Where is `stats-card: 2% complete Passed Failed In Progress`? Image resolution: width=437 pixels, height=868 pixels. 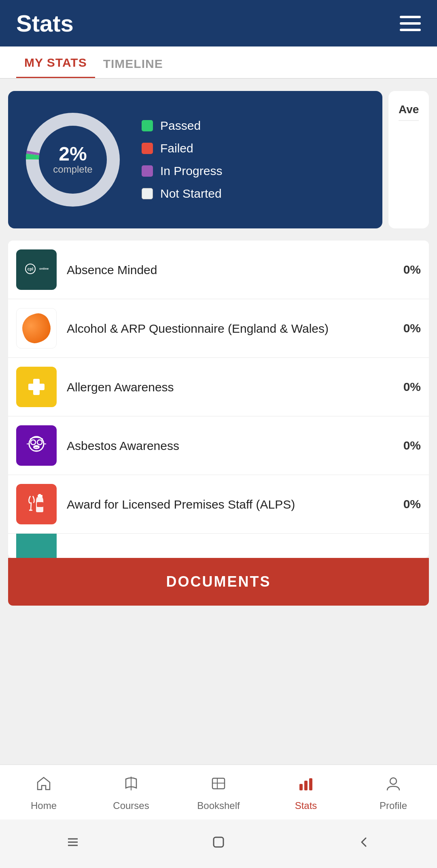
stats-card: 2% complete Passed Failed In Progress is located at coordinates (195, 160).